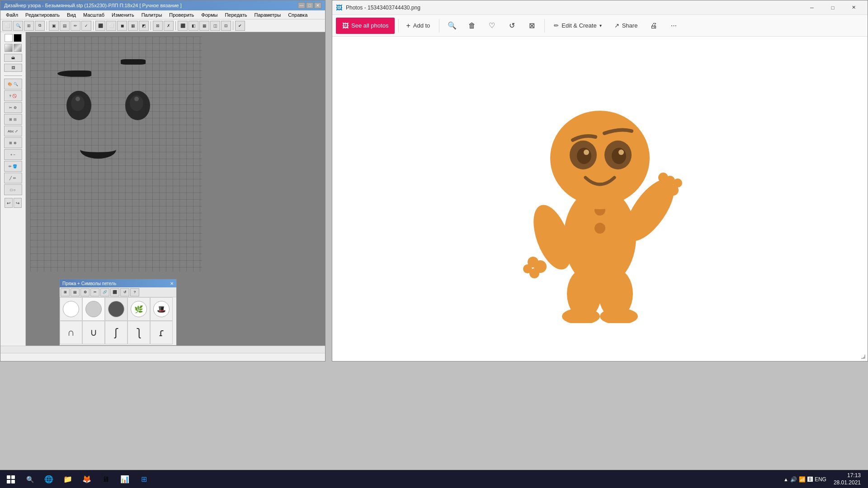 The width and height of the screenshot is (868, 488). Describe the element at coordinates (135, 292) in the screenshot. I see `yarn-tool-8: ?` at that location.